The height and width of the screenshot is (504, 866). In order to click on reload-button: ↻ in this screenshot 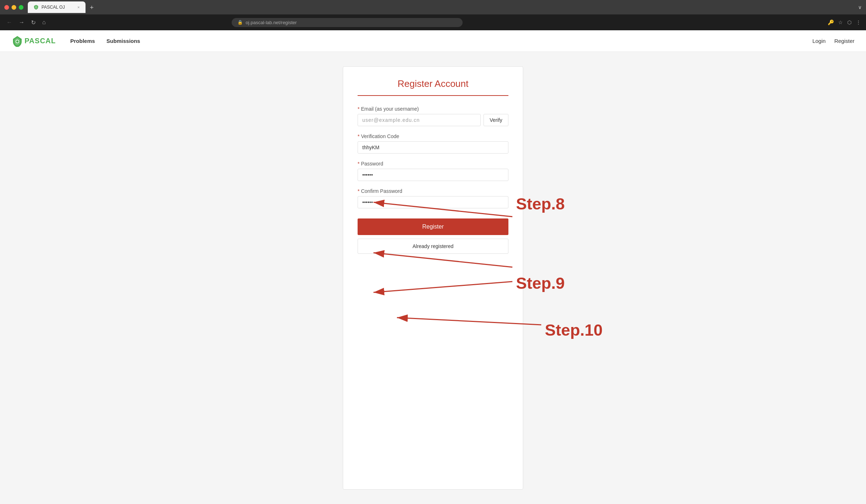, I will do `click(33, 22)`.